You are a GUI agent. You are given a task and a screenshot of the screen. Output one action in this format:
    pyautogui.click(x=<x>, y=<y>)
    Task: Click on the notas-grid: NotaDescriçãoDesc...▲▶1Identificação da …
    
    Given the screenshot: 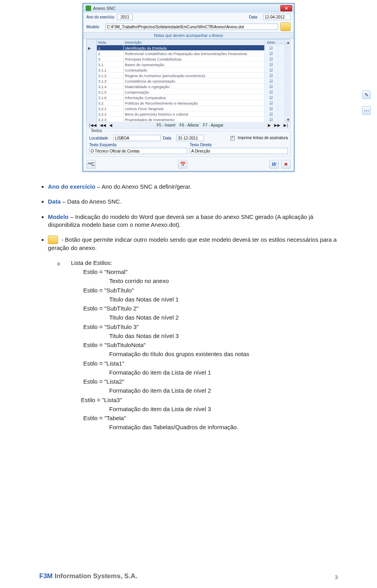 What is the action you would take?
    pyautogui.click(x=188, y=81)
    